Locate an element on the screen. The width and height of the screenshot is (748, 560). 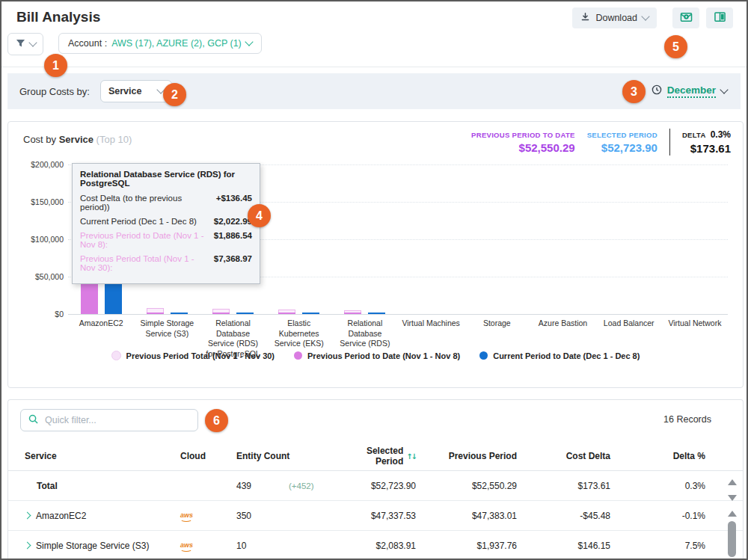
quick-filter is located at coordinates (109, 420).